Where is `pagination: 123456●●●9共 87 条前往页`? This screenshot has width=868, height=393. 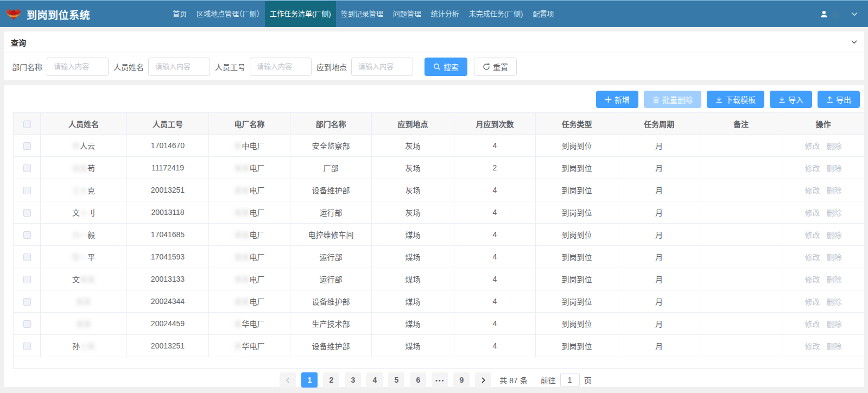 pagination: 123456●●●9共 87 条前往页 is located at coordinates (434, 380).